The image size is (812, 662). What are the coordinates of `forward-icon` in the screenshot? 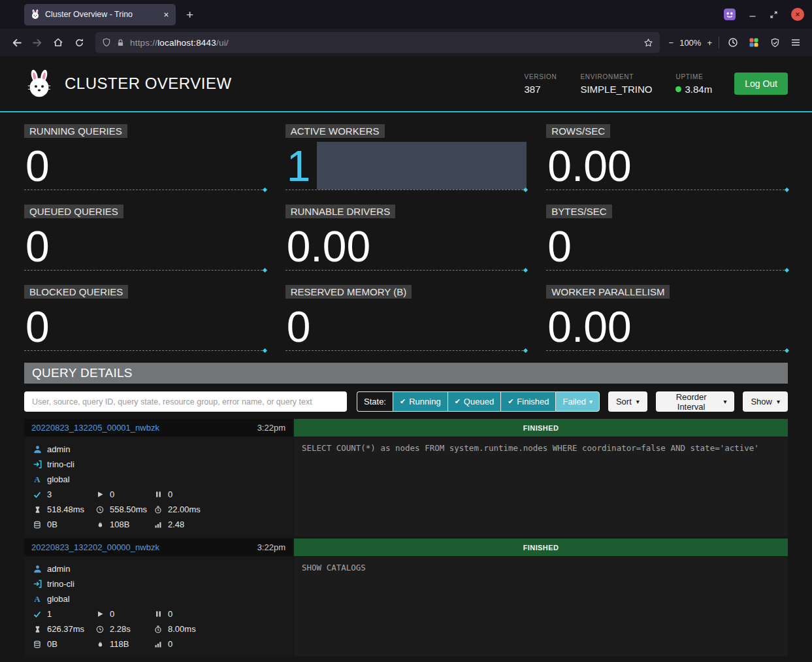 It's located at (37, 42).